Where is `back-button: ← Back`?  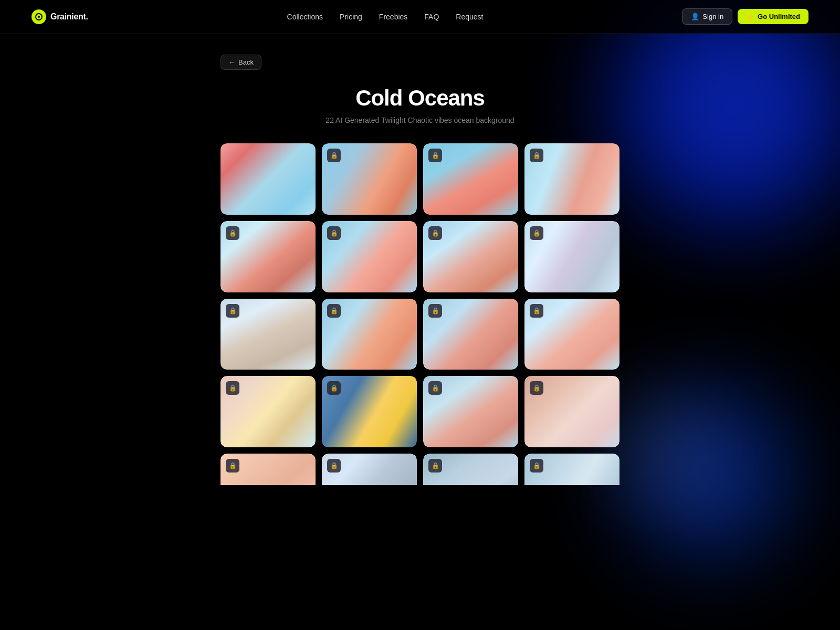 back-button: ← Back is located at coordinates (241, 62).